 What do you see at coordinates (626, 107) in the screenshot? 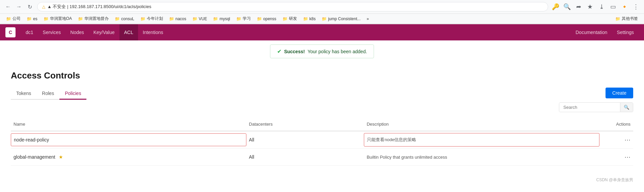
I see `search-magnifier-icon: 🔍` at bounding box center [626, 107].